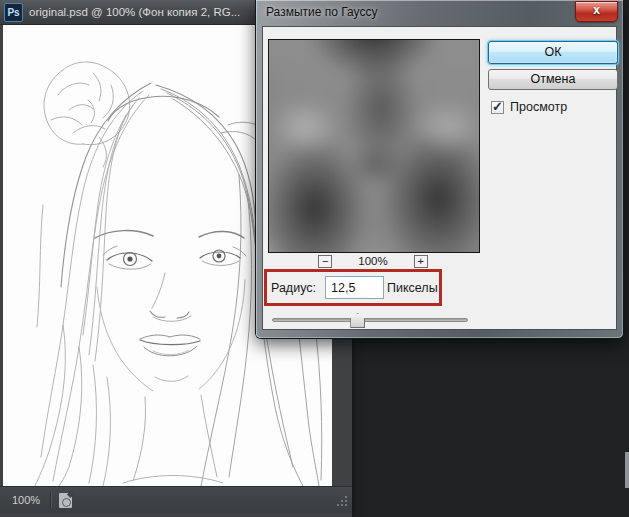  Describe the element at coordinates (440, 13) in the screenshot. I see `dialog-titlebar: Размытие по Гауссу x` at that location.